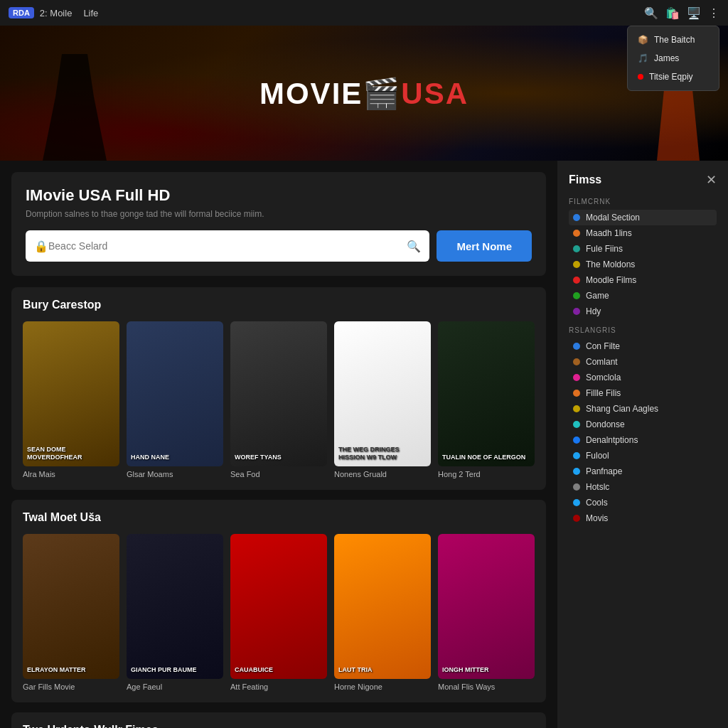  What do you see at coordinates (611, 280) in the screenshot?
I see `sidebar-label-g1-4: Moodle Films` at bounding box center [611, 280].